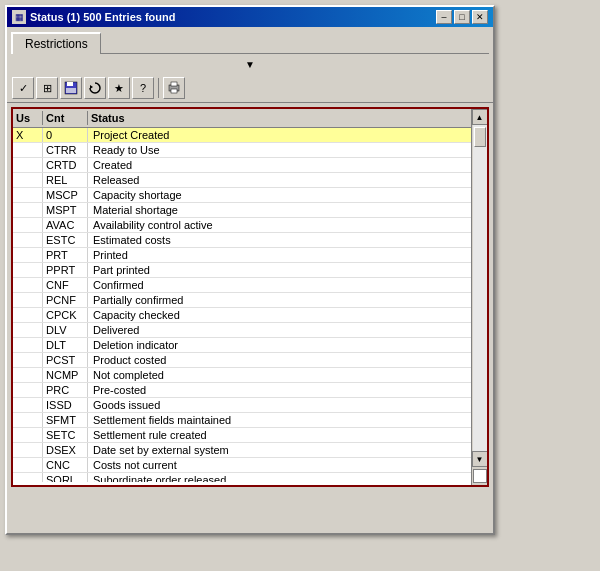  I want to click on table-row: DLVDelivered, so click(242, 330).